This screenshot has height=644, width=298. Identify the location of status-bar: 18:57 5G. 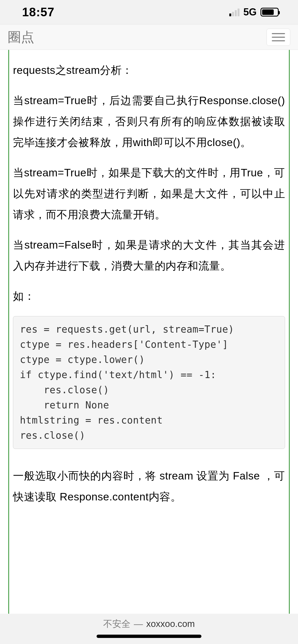
(149, 12).